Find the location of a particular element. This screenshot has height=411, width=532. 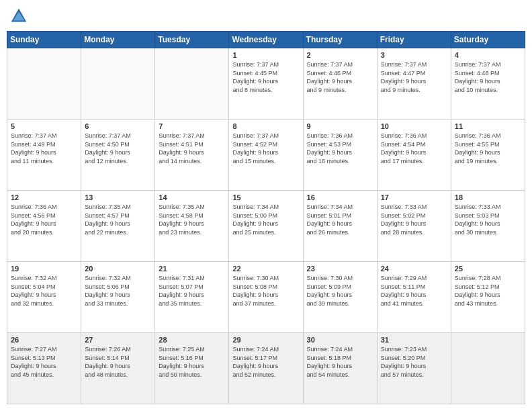

day-number: 18 is located at coordinates (488, 197).